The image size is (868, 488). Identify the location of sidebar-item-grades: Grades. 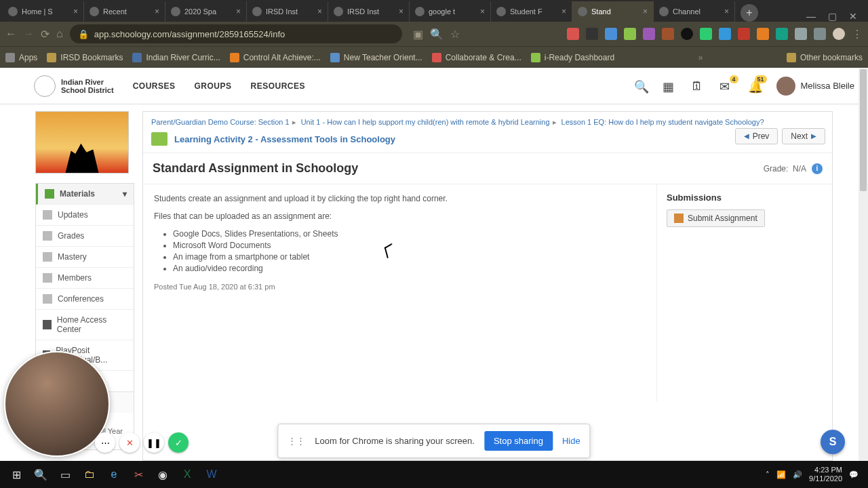
(85, 236).